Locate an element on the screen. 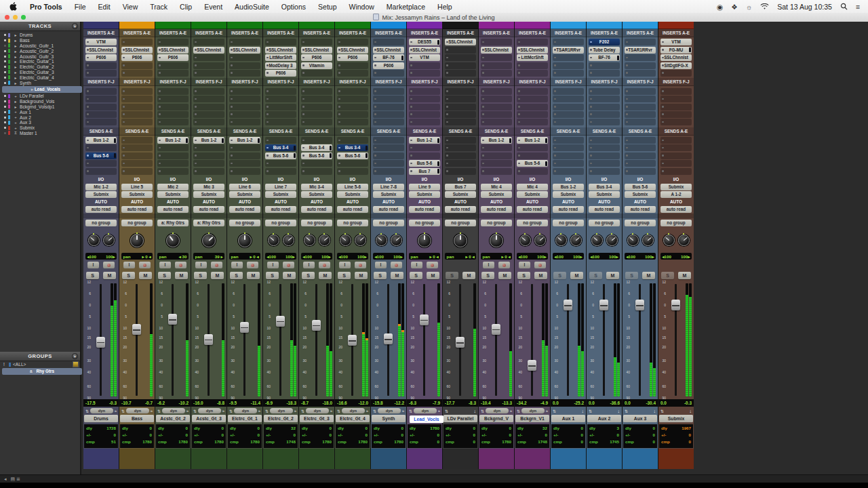 Image resolution: width=868 pixels, height=488 pixels. input-selector: Bus 7 is located at coordinates (460, 187).